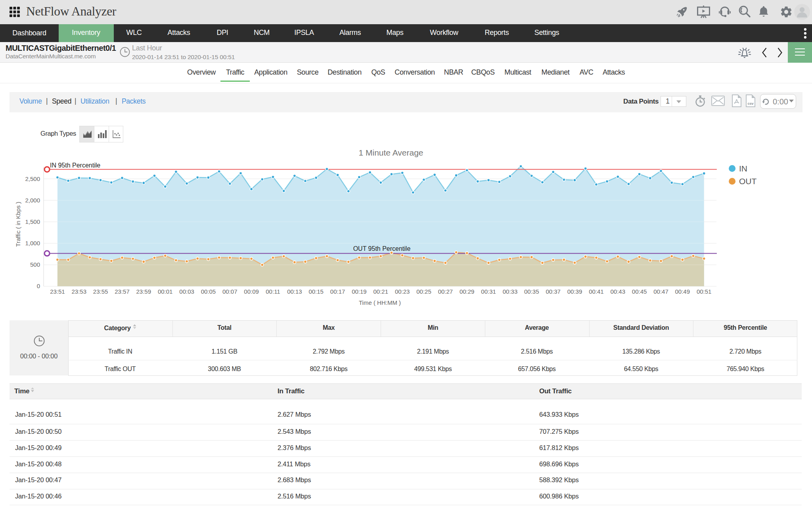 The image size is (812, 508). What do you see at coordinates (165, 291) in the screenshot?
I see `svg-text: 00:01` at bounding box center [165, 291].